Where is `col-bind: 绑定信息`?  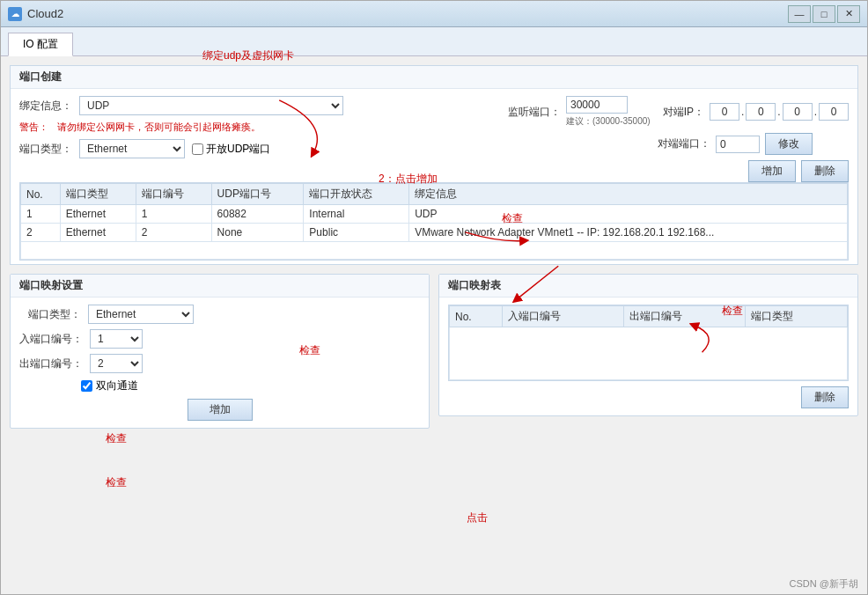
col-bind: 绑定信息 is located at coordinates (629, 195).